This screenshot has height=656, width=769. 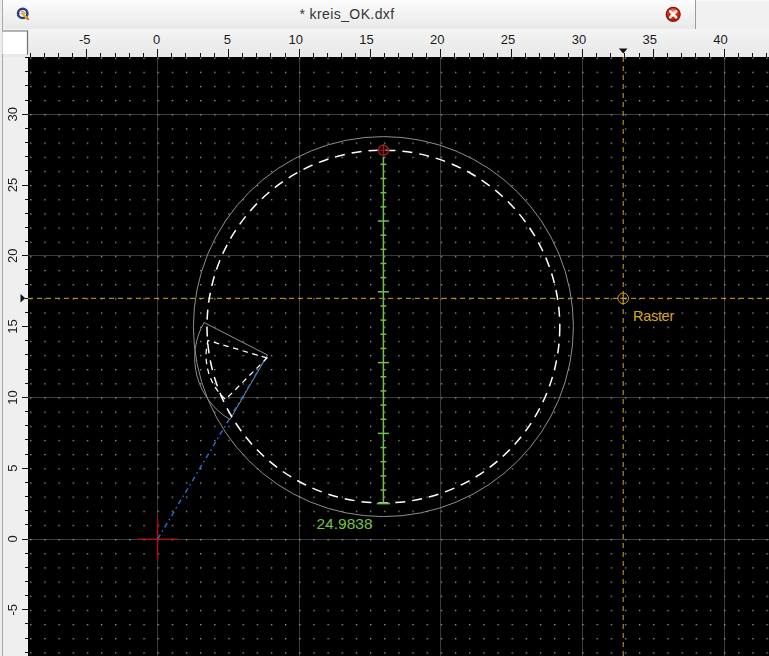 What do you see at coordinates (346, 14) in the screenshot?
I see `svg-text: * kreis_OK.dxf` at bounding box center [346, 14].